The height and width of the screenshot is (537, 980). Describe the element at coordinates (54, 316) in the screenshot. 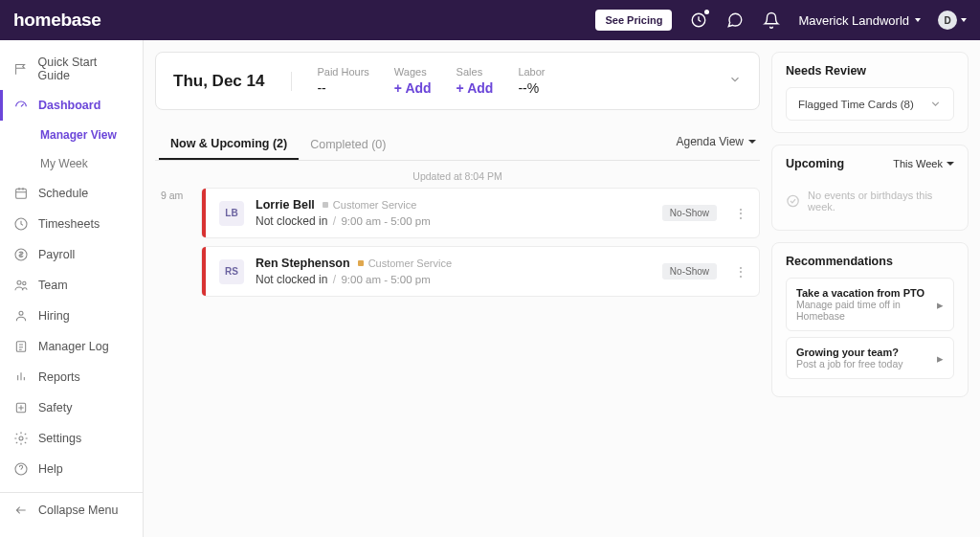

I see `sidebar-item-label: Hiring` at that location.